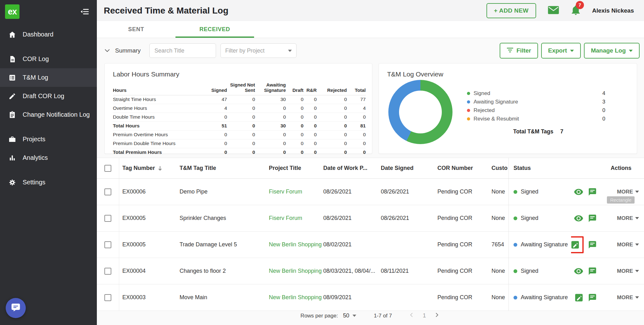 Image resolution: width=644 pixels, height=325 pixels. Describe the element at coordinates (469, 110) in the screenshot. I see `legend-dot-rejected` at that location.